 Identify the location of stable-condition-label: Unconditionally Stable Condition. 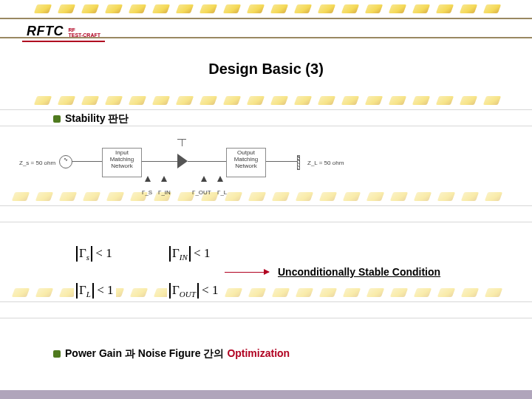
(359, 272).